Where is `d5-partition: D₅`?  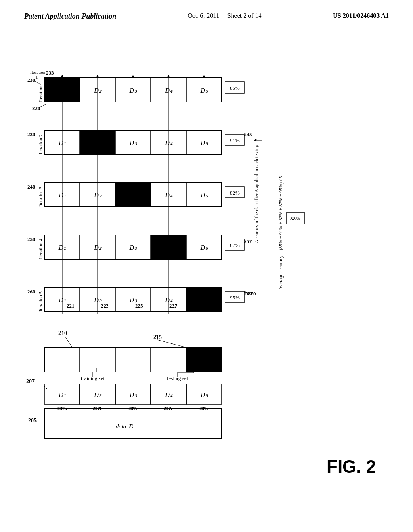 d5-partition: D₅ is located at coordinates (204, 395).